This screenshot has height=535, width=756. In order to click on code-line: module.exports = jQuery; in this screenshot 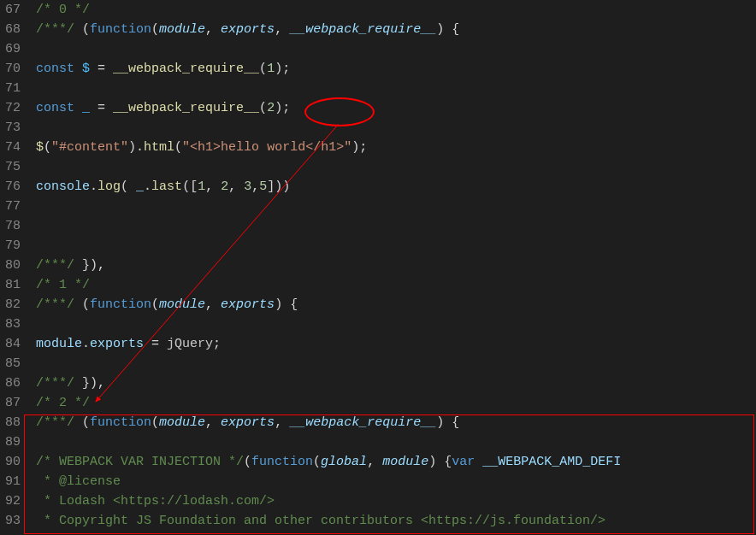, I will do `click(396, 344)`.